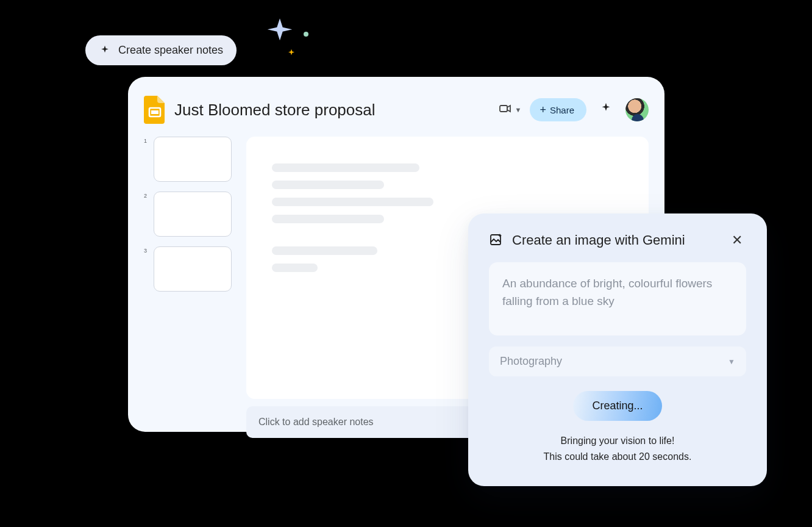 This screenshot has width=812, height=527. I want to click on present-video-button: ▼, so click(510, 110).